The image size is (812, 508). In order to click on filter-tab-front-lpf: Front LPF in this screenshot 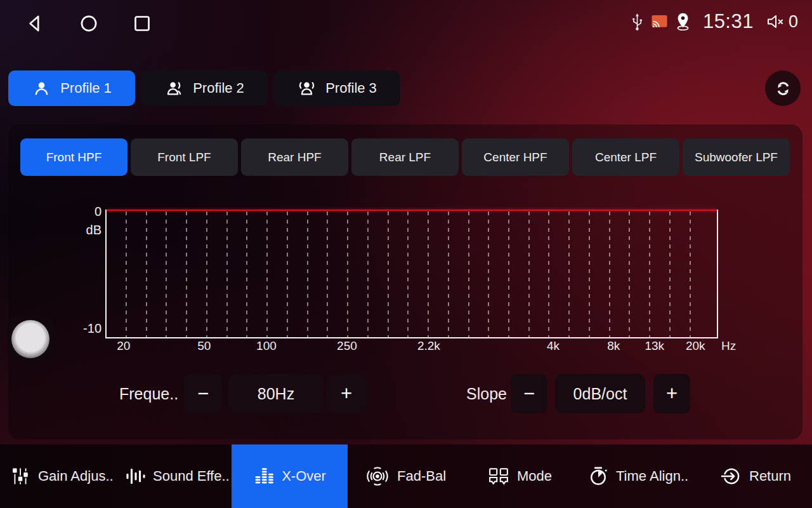, I will do `click(184, 157)`.